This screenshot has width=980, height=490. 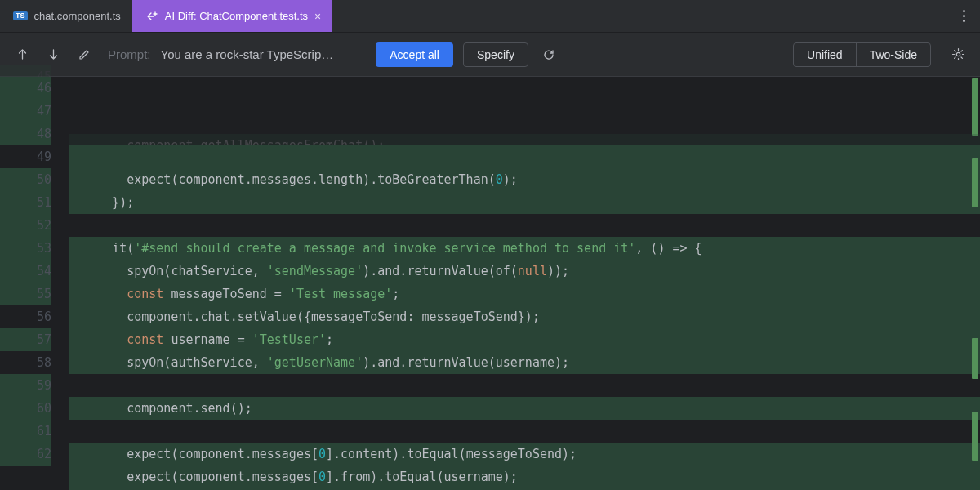 I want to click on tab-ai-diff: AI Diff: ChatComponent.test.ts ×, so click(x=233, y=16).